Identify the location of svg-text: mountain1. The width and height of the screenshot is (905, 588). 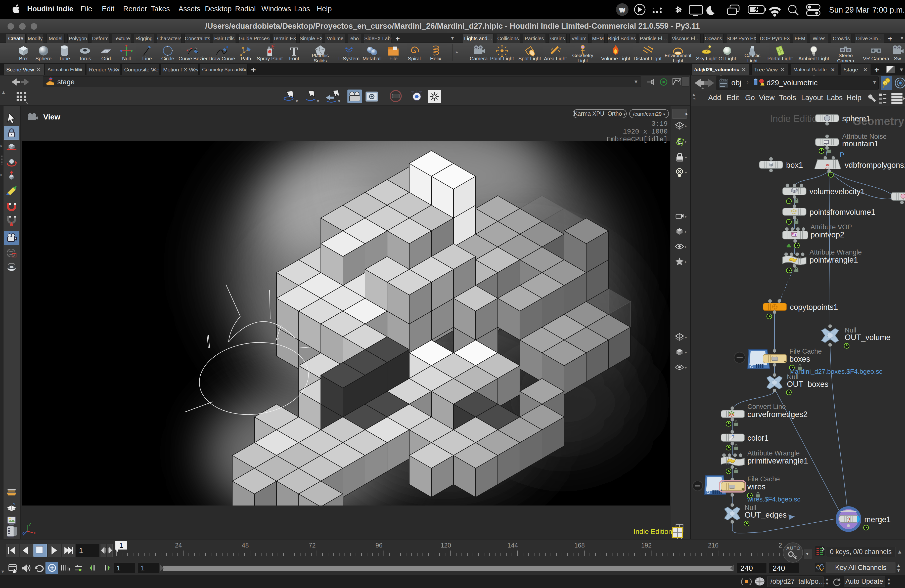
(861, 144).